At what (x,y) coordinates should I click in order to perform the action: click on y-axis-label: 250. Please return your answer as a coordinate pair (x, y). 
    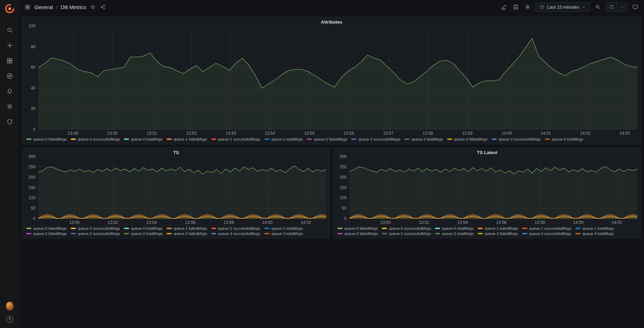
    Looking at the image, I should click on (32, 167).